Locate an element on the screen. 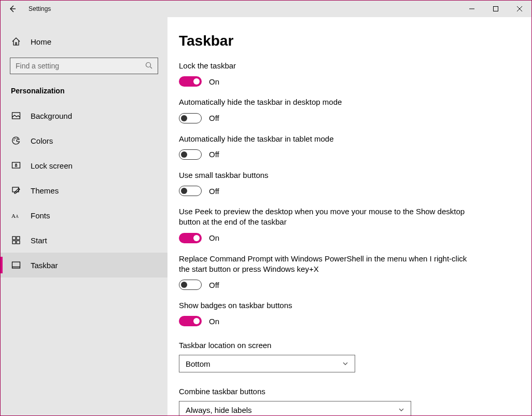 This screenshot has width=532, height=416. auto-hide-tablet-toggle is located at coordinates (190, 155).